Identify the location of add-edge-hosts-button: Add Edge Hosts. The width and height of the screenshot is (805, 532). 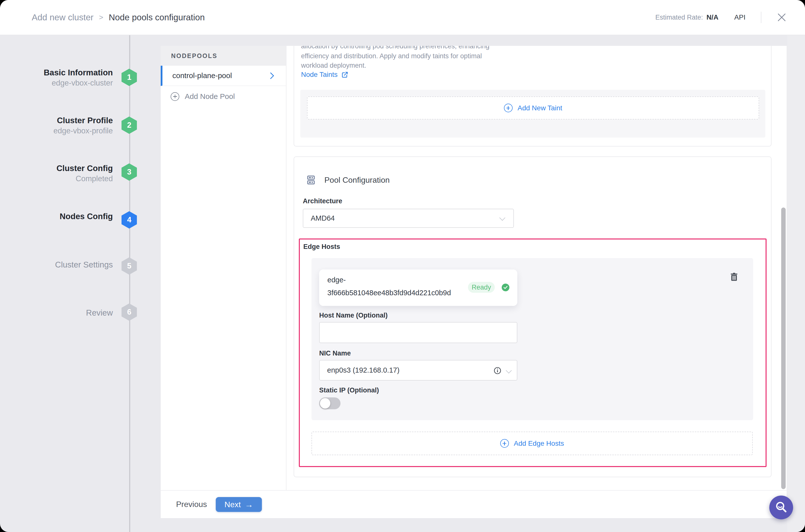
(532, 443).